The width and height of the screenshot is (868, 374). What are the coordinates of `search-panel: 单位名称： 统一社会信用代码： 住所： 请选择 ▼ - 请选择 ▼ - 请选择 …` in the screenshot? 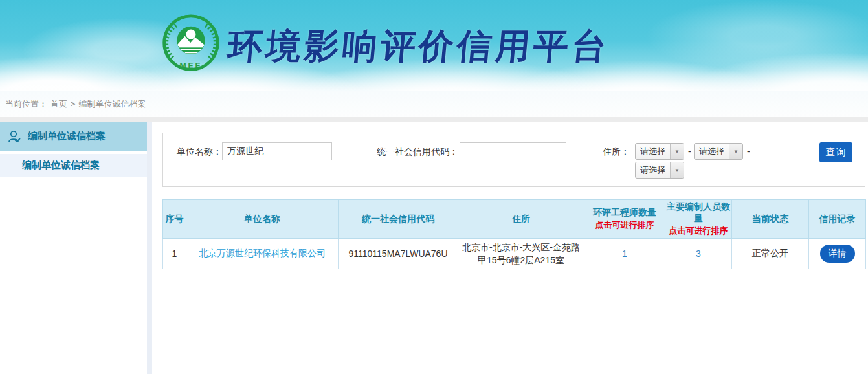 It's located at (514, 160).